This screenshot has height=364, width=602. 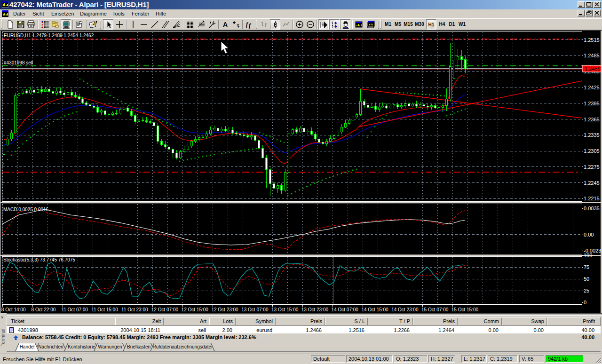 What do you see at coordinates (345, 309) in the screenshot?
I see `svg-text: 14 Oct 07:00` at bounding box center [345, 309].